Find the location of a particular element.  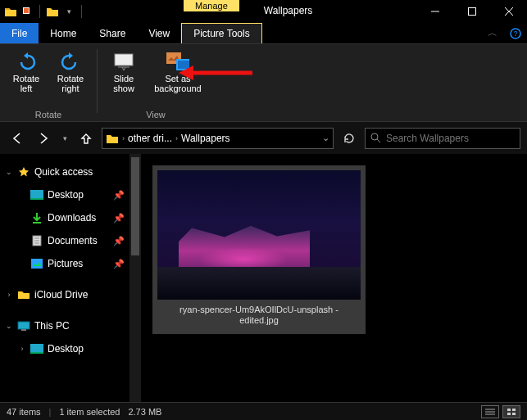

help-button: ? is located at coordinates (516, 33).